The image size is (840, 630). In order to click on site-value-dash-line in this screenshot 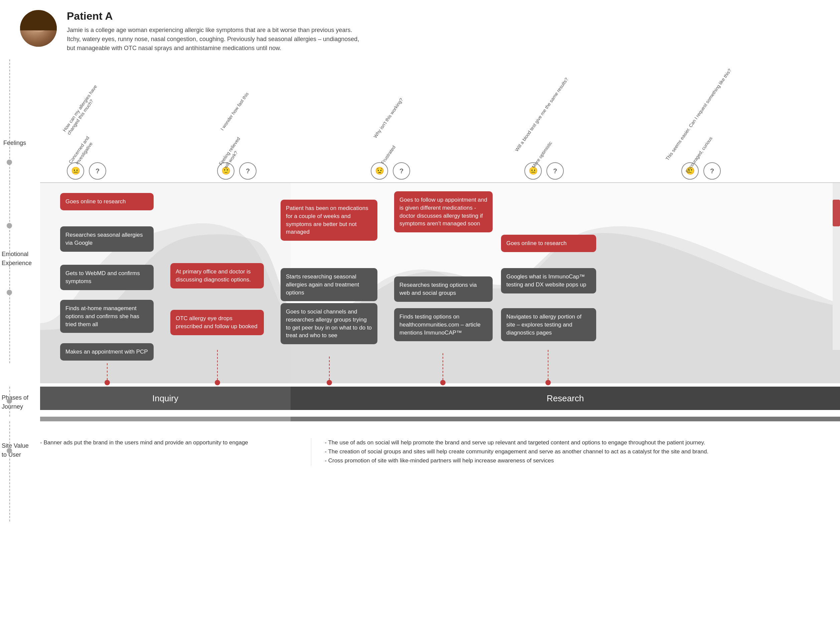, I will do `click(10, 471)`.